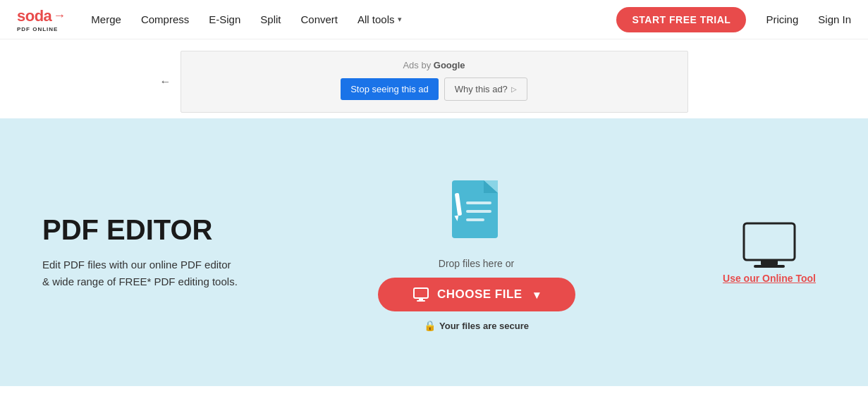 This screenshot has width=868, height=415. What do you see at coordinates (141, 230) in the screenshot?
I see `page-title: PDF EDITOR` at bounding box center [141, 230].